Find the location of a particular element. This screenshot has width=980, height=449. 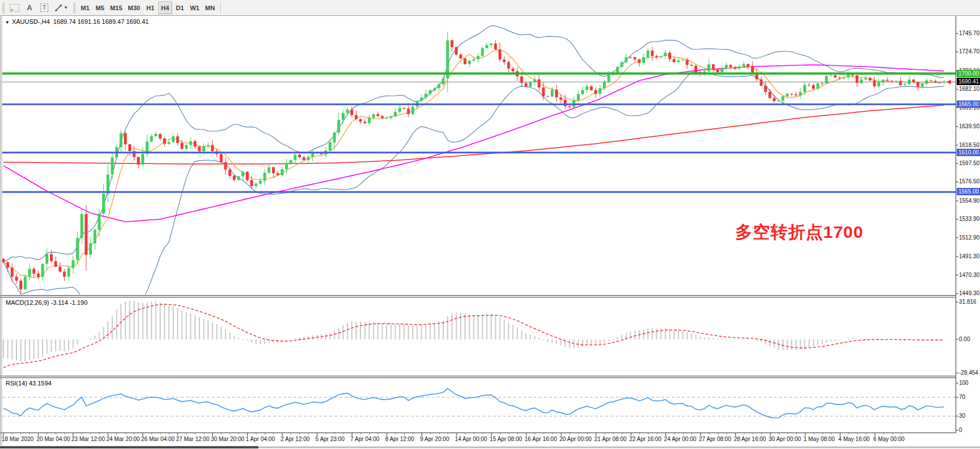

macd-indicator-label: MACD(12,26,9) -3.114 -1.190 is located at coordinates (47, 303).